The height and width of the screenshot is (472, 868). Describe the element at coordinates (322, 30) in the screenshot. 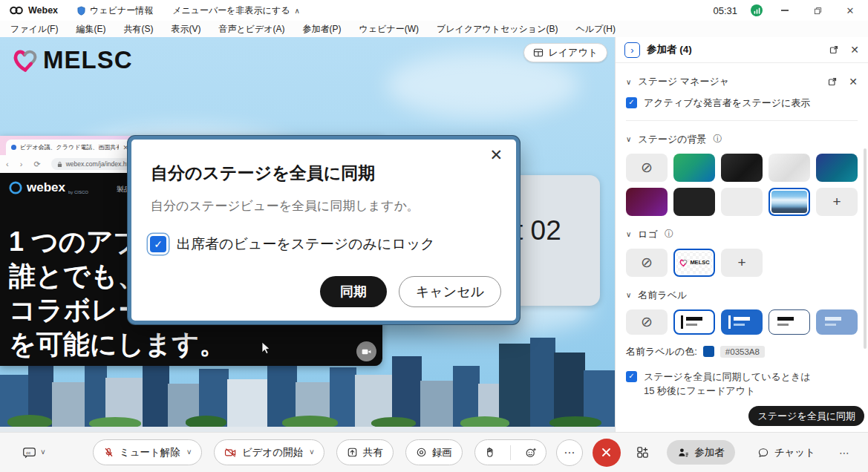

I see `menu-participants: 参加者(P)` at that location.